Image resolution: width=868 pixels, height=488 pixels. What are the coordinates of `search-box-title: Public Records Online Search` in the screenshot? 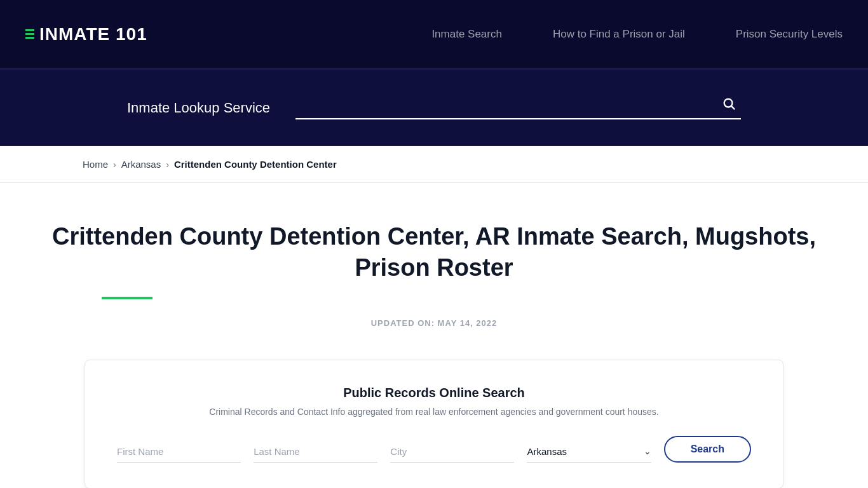 It's located at (434, 393).